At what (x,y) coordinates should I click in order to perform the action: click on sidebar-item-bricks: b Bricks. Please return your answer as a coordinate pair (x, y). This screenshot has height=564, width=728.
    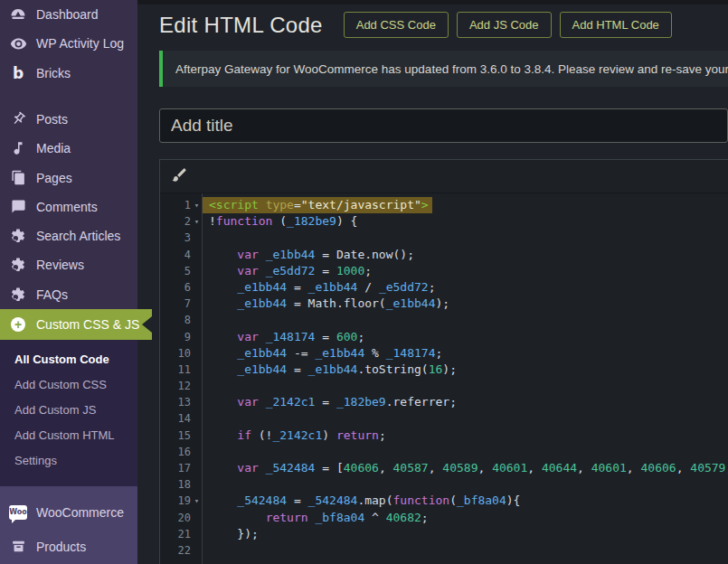
    Looking at the image, I should click on (69, 73).